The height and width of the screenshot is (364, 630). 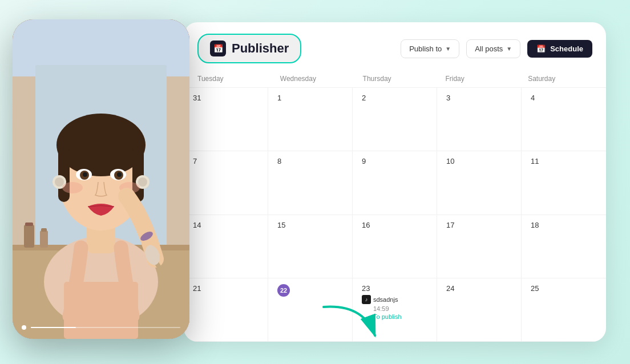 I want to click on cell-number-2: 2, so click(x=395, y=98).